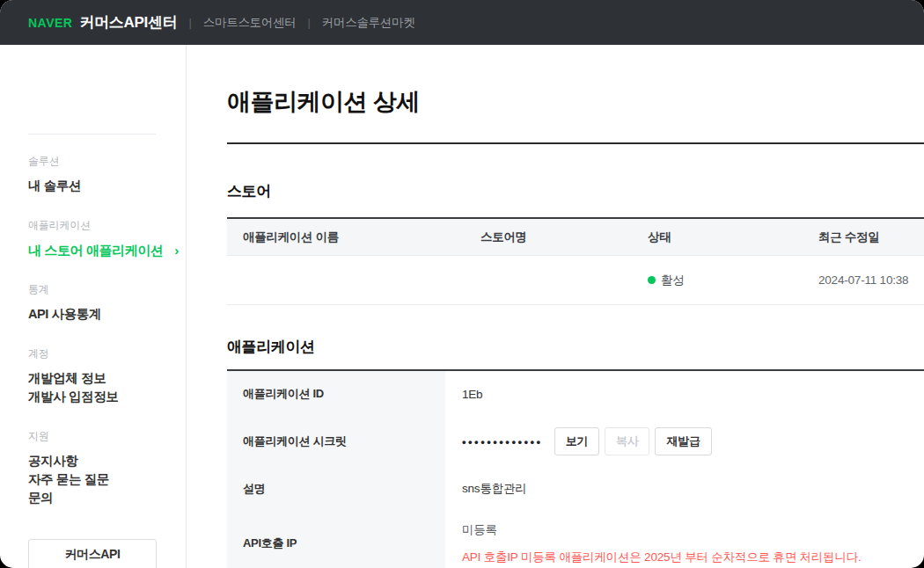 This screenshot has width=924, height=568. What do you see at coordinates (107, 186) in the screenshot?
I see `sidebar-item-my-solution: 내 솔루션` at bounding box center [107, 186].